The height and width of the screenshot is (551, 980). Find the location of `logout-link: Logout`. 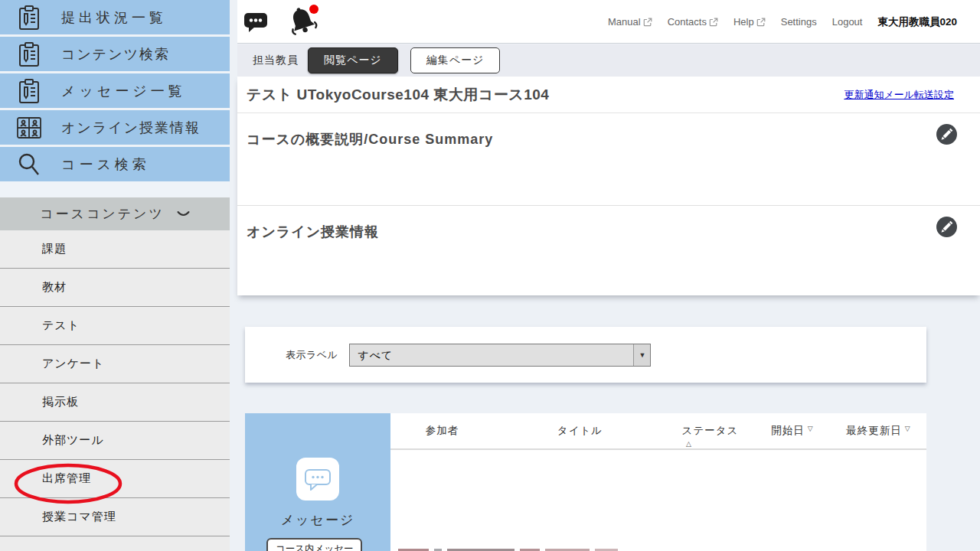

logout-link: Logout is located at coordinates (848, 21).